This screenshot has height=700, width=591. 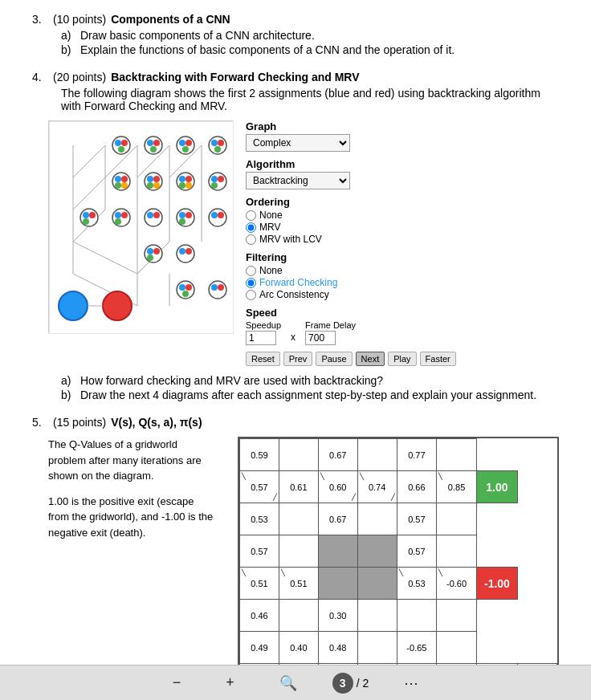 What do you see at coordinates (40, 19) in the screenshot?
I see `q3-num: 3.` at bounding box center [40, 19].